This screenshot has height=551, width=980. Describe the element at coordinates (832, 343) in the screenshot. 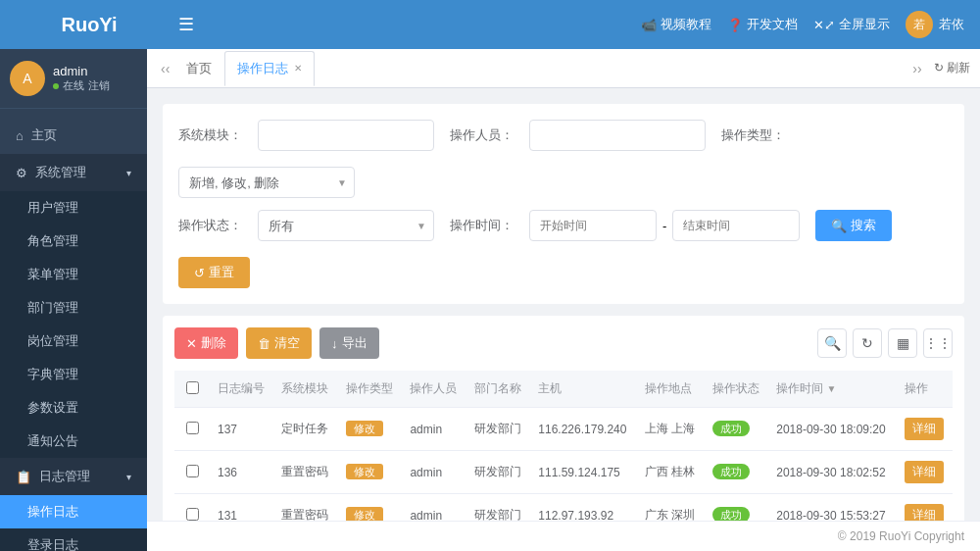

I see `search-toggle-btn: 🔍` at that location.